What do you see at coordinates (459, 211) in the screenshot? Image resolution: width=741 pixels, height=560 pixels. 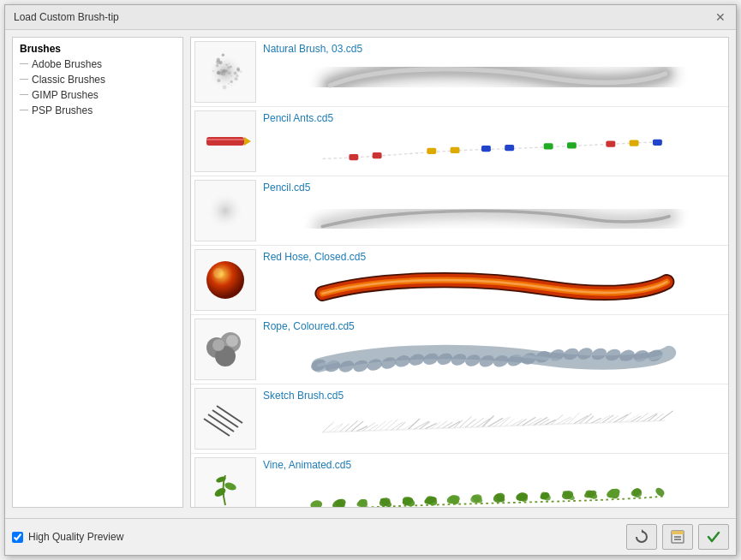 I see `brush-row: Pencil.cd5` at bounding box center [459, 211].